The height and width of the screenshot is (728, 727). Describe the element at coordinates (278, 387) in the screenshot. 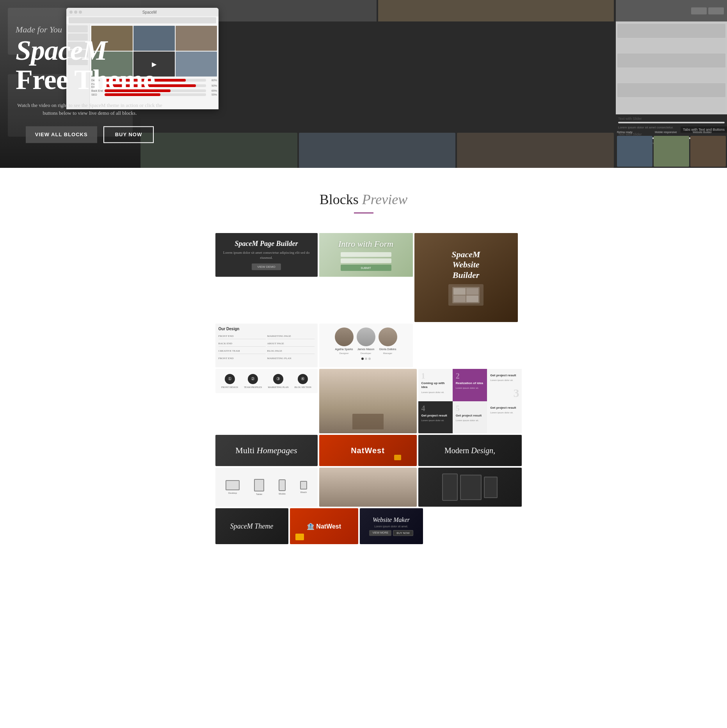

I see `icon-label-3: MARKETING PLAN` at that location.